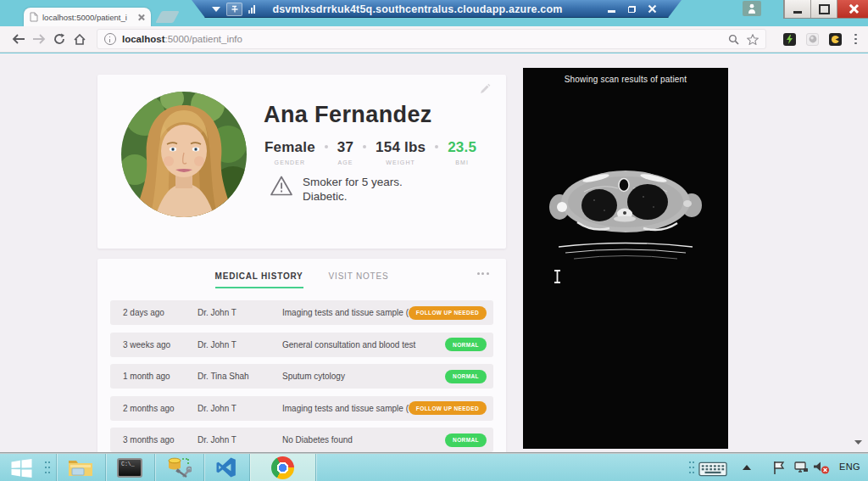 The image size is (868, 481). What do you see at coordinates (302, 409) in the screenshot?
I see `table-row: 2 months ago Dr. John T Imaging tests an…` at bounding box center [302, 409].